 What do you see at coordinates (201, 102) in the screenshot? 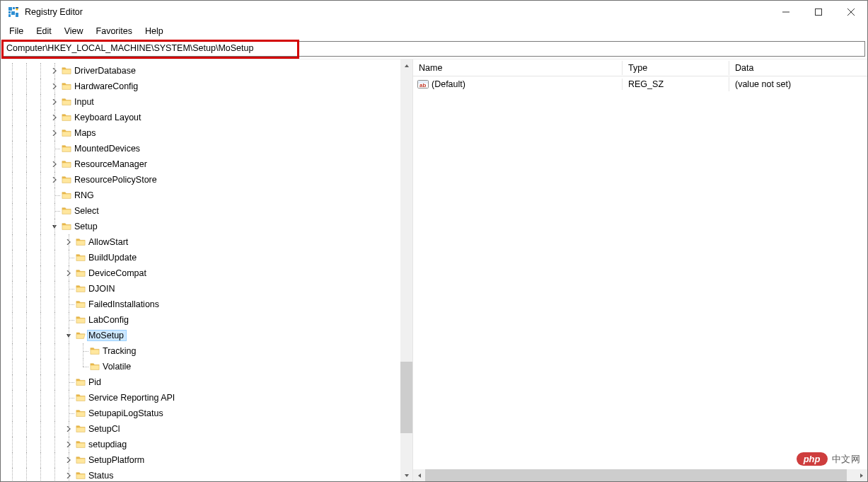
I see `tree-item-input: Input` at bounding box center [201, 102].